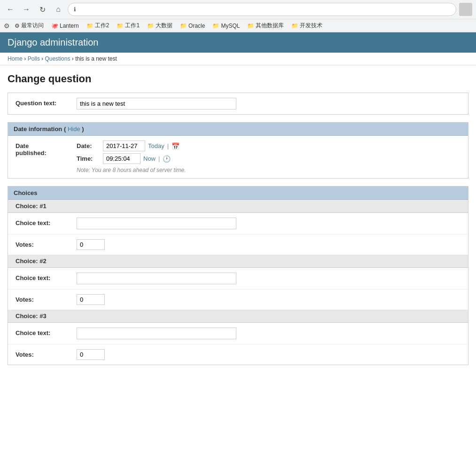  What do you see at coordinates (238, 129) in the screenshot?
I see `date-section-header: Date information ( Hide )` at bounding box center [238, 129].